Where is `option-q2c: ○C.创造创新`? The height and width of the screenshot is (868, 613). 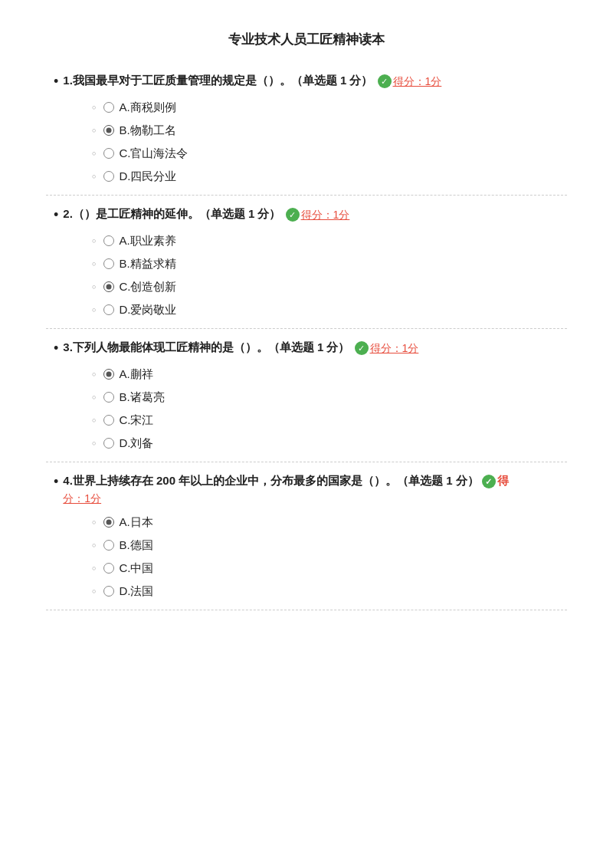 option-q2c: ○C.创造创新 is located at coordinates (329, 287).